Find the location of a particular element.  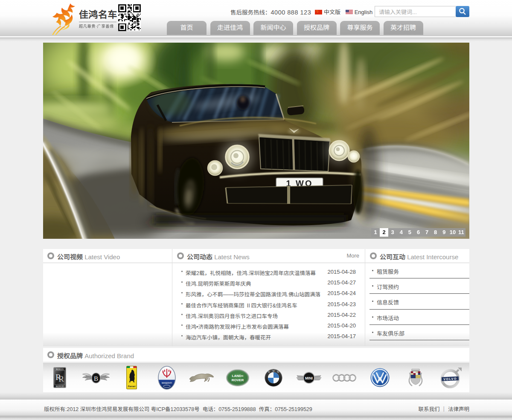

svg-text: M is located at coordinates (274, 371).